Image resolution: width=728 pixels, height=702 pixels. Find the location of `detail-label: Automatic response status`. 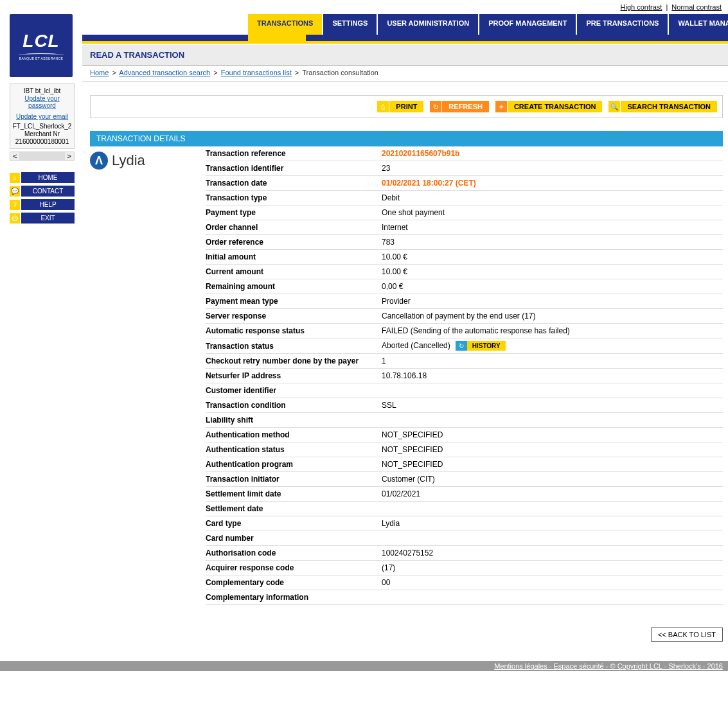

detail-label: Automatic response status is located at coordinates (294, 331).